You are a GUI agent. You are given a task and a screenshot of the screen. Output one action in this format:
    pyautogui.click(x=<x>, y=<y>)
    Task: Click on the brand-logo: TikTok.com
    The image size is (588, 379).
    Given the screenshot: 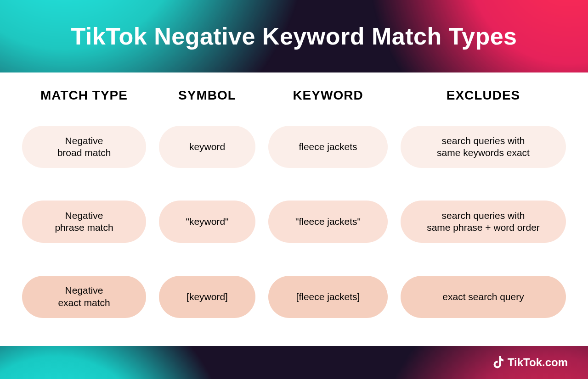 What is the action you would take?
    pyautogui.click(x=530, y=362)
    